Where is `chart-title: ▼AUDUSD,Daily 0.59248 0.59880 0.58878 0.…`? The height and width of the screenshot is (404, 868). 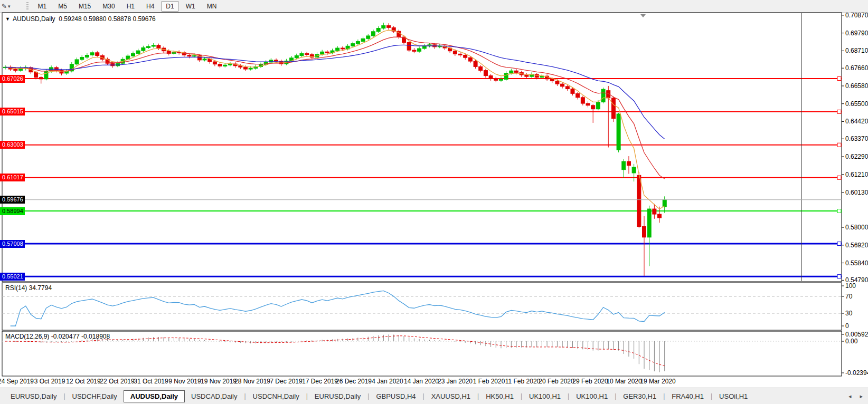
chart-title: ▼AUDUSD,Daily 0.59248 0.59880 0.58878 0.… is located at coordinates (80, 19).